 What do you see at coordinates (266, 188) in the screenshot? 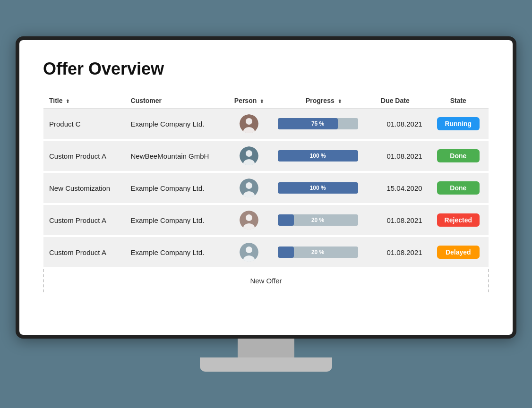
I see `table-row: New Customization Example Company Ltd. 1…` at bounding box center [266, 188].